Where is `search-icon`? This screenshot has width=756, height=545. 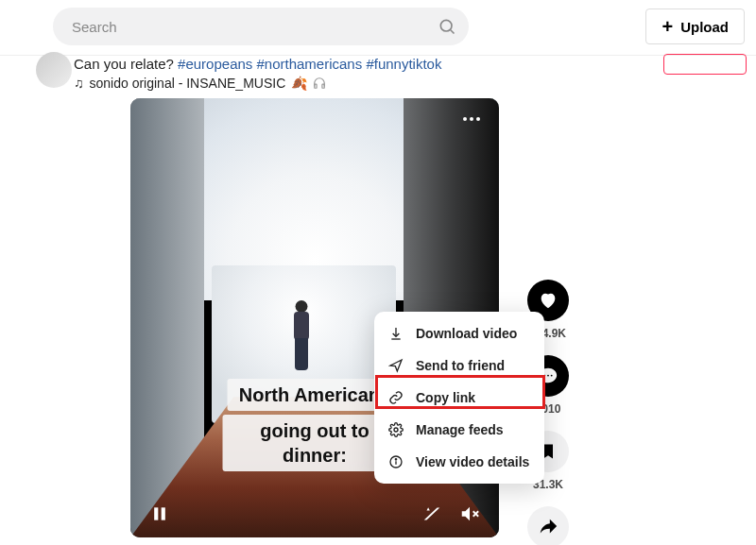 search-icon is located at coordinates (447, 26).